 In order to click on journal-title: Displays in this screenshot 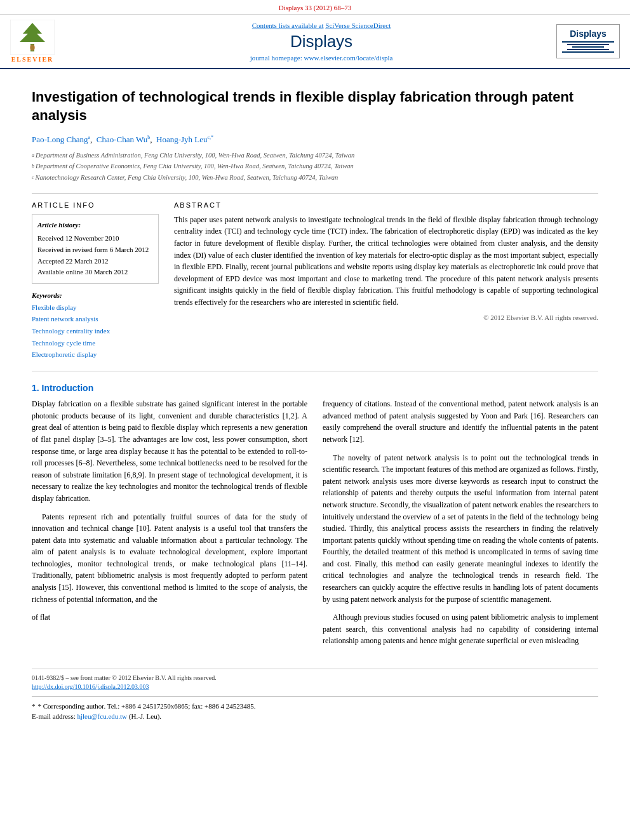, I will do `click(321, 42)`.